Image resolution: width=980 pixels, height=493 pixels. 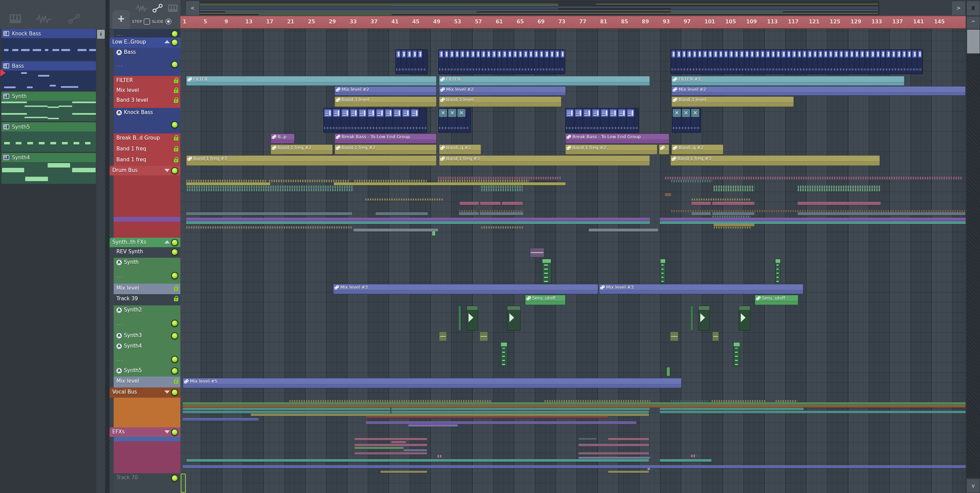 I want to click on pattern-item-synth: Synth, so click(x=49, y=96).